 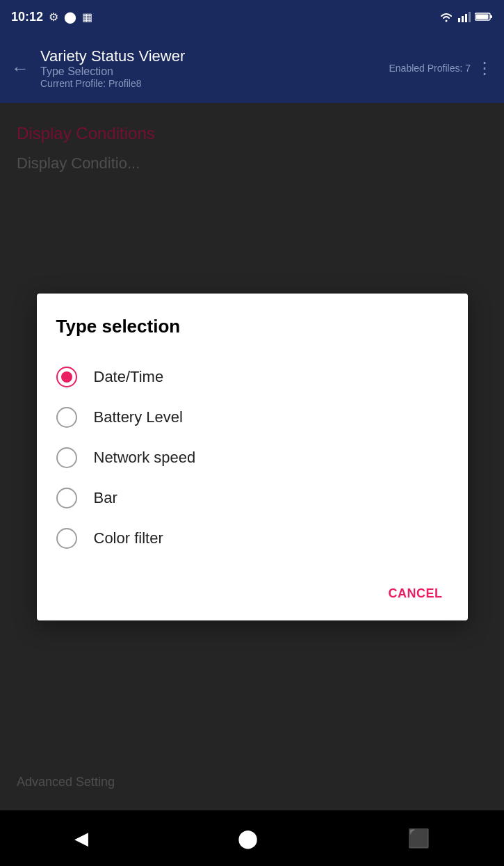 I want to click on radio-circle-battery, so click(x=67, y=417).